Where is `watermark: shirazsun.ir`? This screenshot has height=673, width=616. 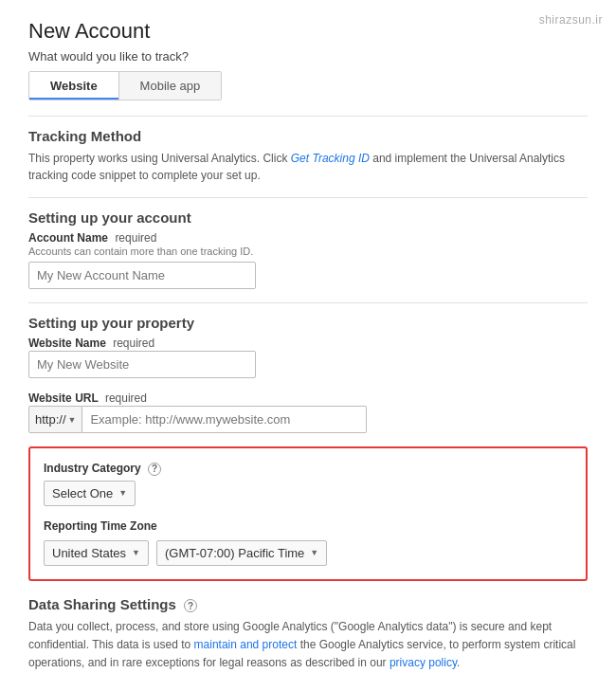
watermark: shirazsun.ir is located at coordinates (571, 20).